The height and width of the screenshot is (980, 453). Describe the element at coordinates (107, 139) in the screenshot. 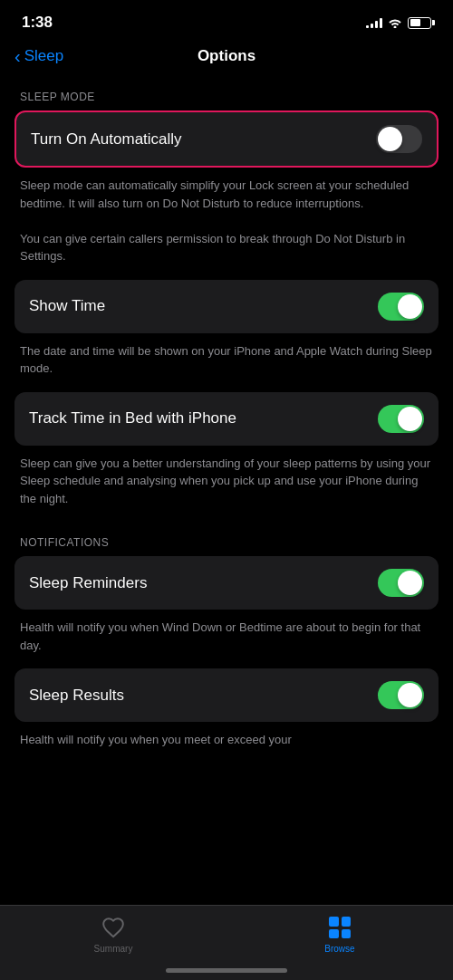

I see `toggle-label-turn-on-automatically: Turn On Automatically` at that location.